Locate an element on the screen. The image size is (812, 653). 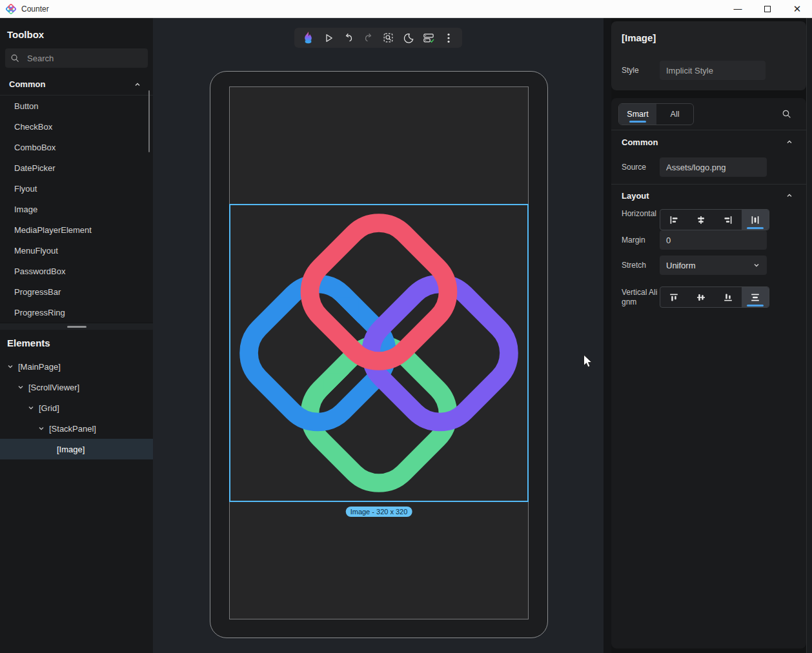
section-layout-header: Layout is located at coordinates (707, 196).